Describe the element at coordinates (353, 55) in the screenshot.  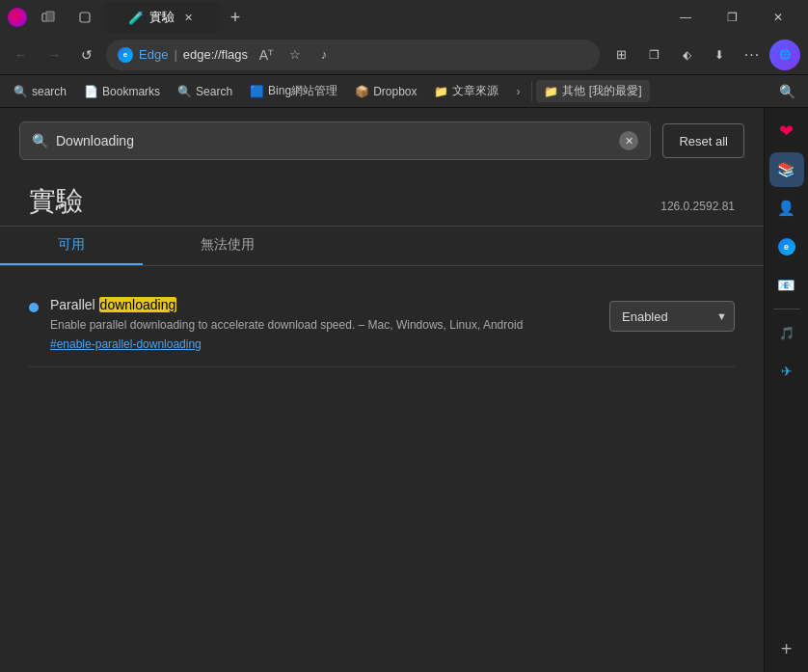
I see `address-input: e Edge | edge://flags Aᵀ ☆ ♪` at that location.